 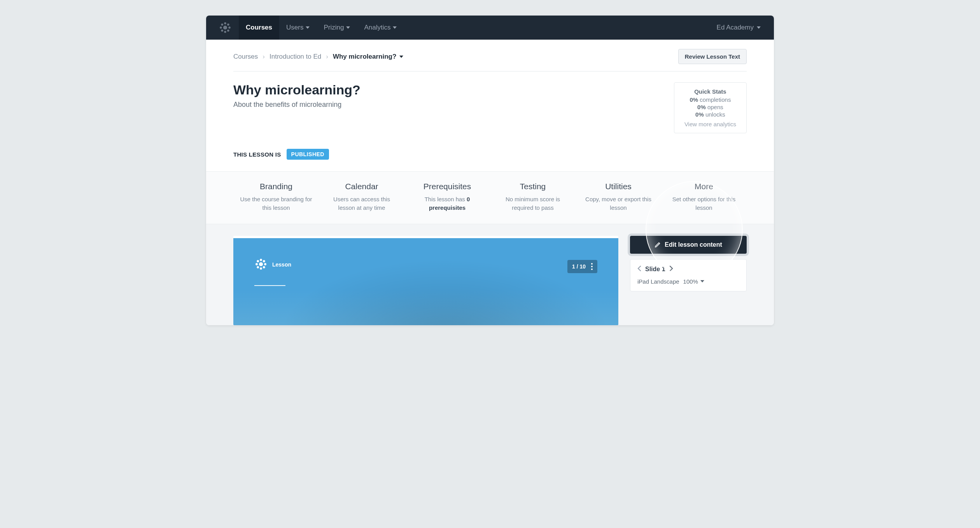 I want to click on device-select: iPad Landscape, so click(x=658, y=281).